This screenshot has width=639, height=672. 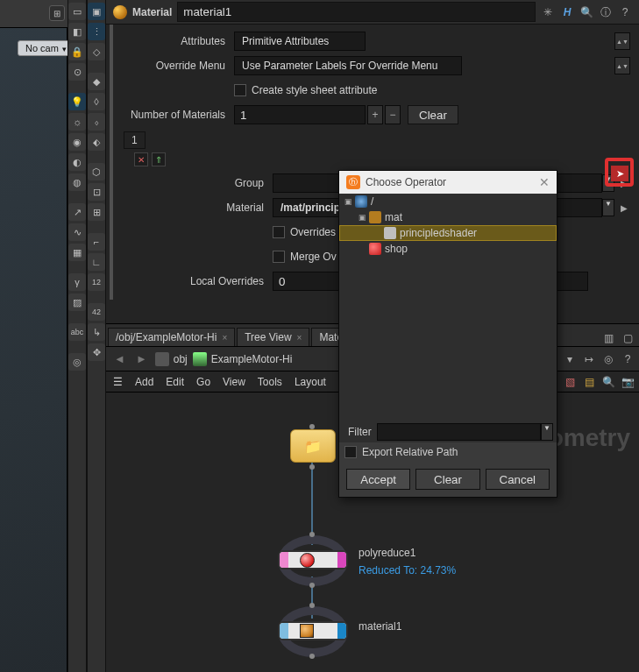 I want to click on overrides-use-checkbox, so click(x=279, y=232).